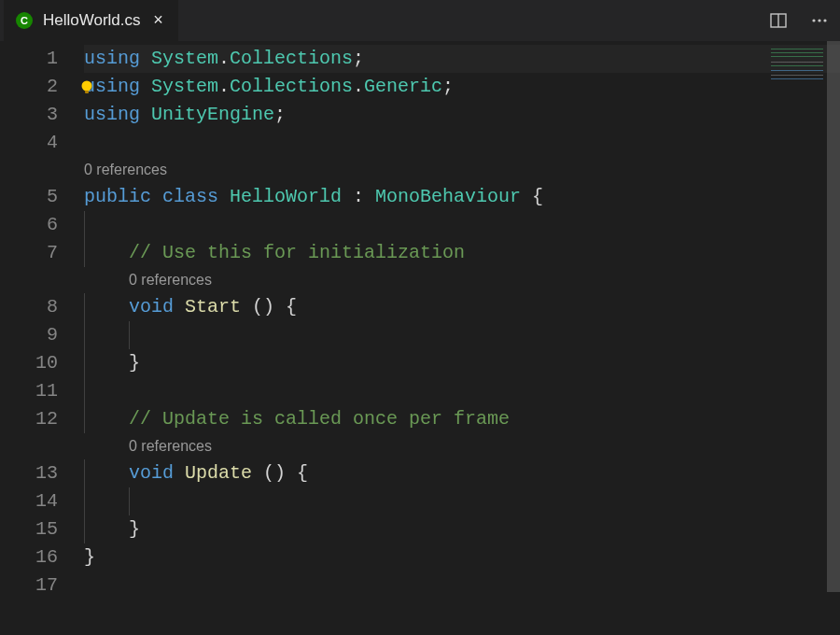  What do you see at coordinates (462, 253) in the screenshot?
I see `code-line: // Use this for initialization` at bounding box center [462, 253].